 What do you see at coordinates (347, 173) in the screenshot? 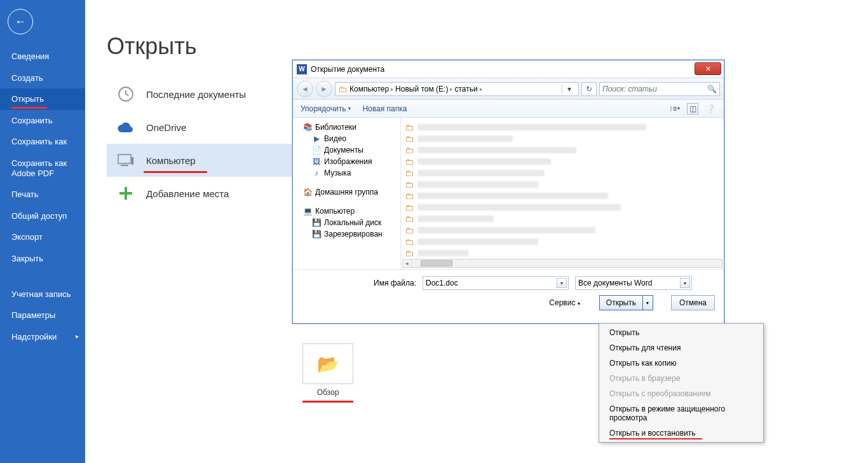
I see `tree-item: ♪Музыка` at bounding box center [347, 173].